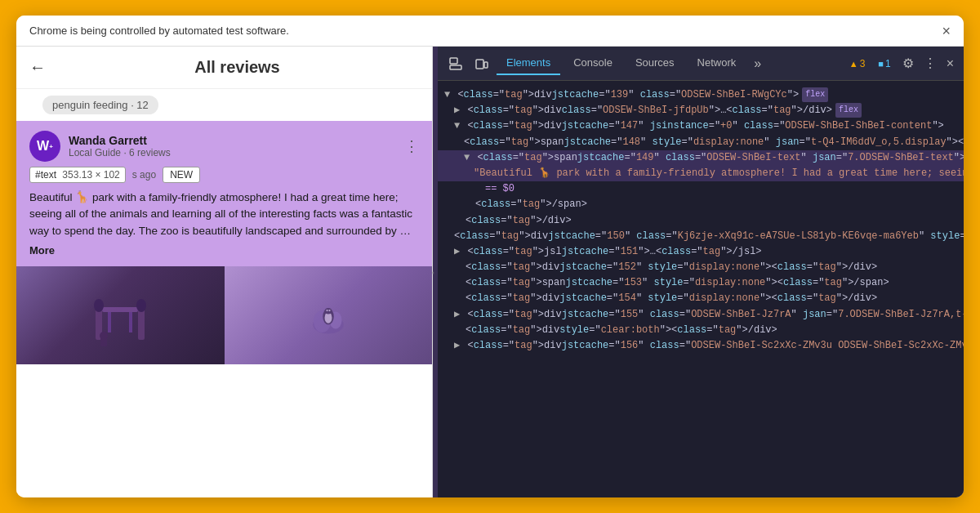  What do you see at coordinates (701, 237) in the screenshot?
I see `code-line: <class="tag">div jstcache="150" class="K…` at bounding box center [701, 237].